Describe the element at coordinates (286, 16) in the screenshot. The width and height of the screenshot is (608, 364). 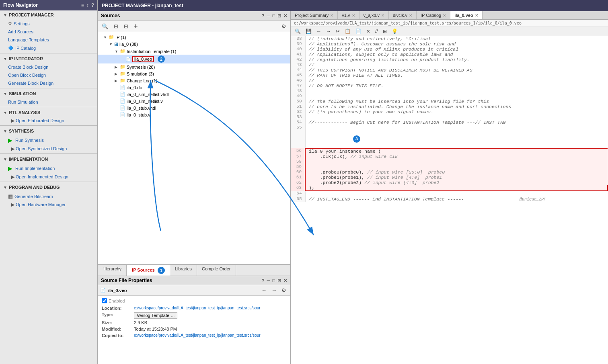
I see `sources-close-icon: ✕` at that location.